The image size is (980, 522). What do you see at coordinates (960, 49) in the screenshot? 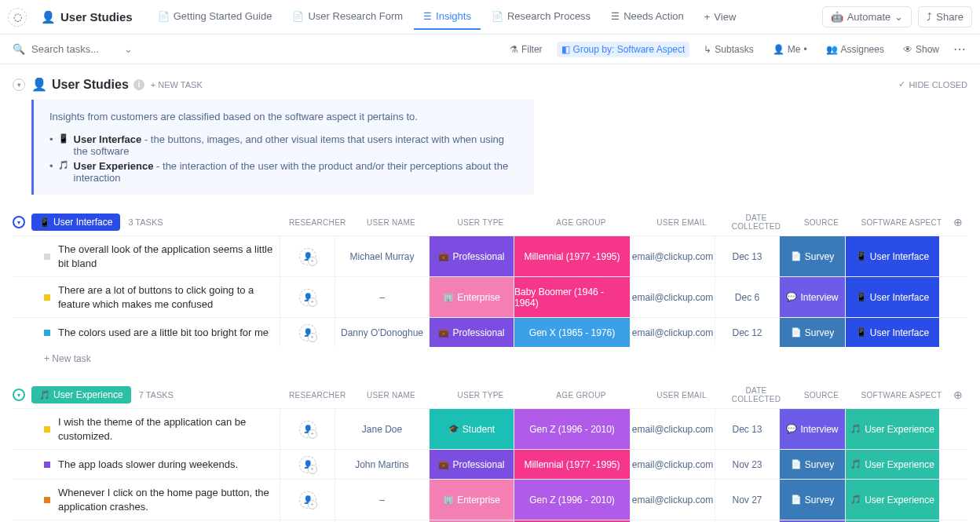
I see `more-menu: ⋯` at bounding box center [960, 49].